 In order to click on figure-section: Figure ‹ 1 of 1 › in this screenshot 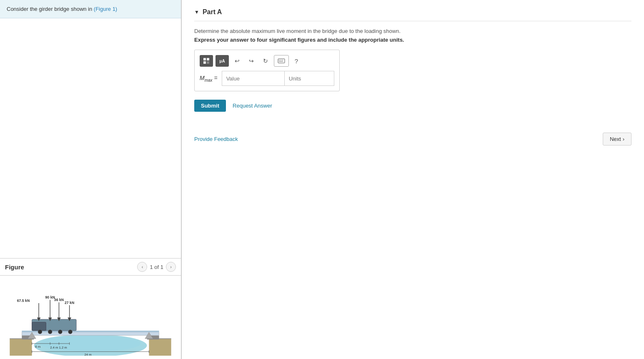, I will do `click(90, 309)`.